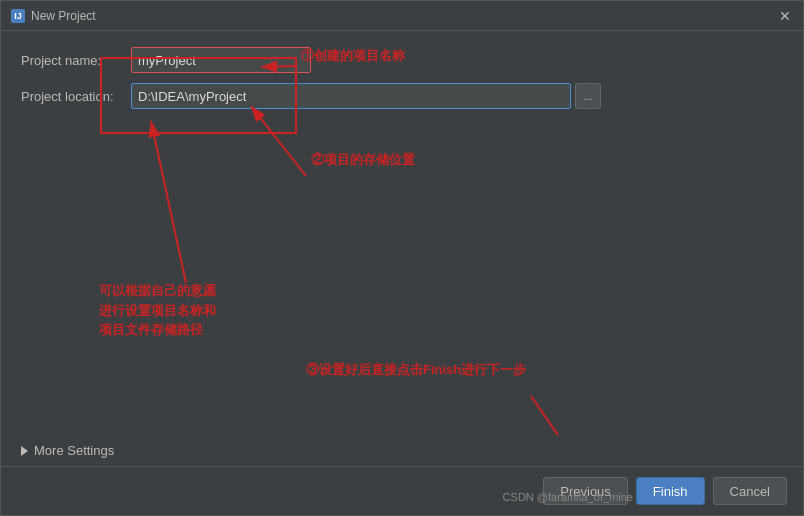 The image size is (804, 516). I want to click on project-location-row: Project location: ..., so click(402, 96).